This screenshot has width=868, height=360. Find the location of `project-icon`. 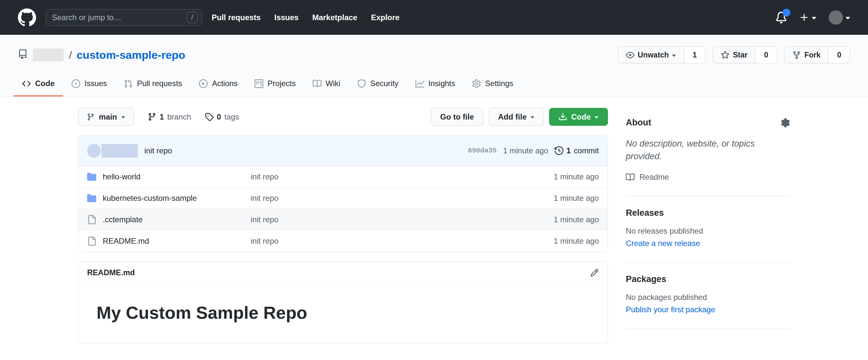

project-icon is located at coordinates (259, 84).